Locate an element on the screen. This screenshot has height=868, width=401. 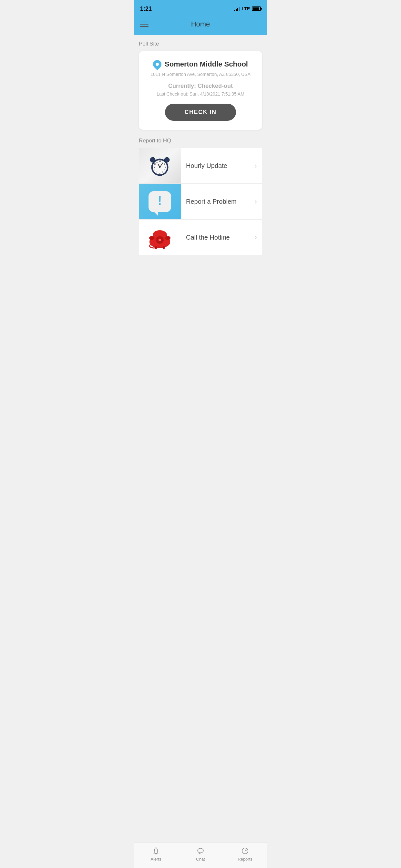
alert-bubble-icon: ! is located at coordinates (160, 202).